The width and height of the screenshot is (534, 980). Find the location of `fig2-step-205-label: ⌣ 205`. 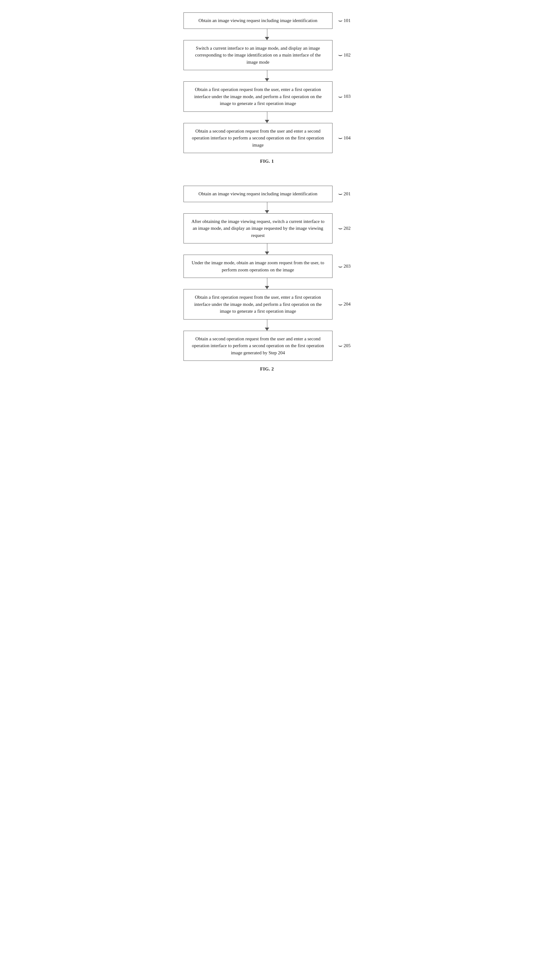

fig2-step-205-label: ⌣ 205 is located at coordinates (345, 345).